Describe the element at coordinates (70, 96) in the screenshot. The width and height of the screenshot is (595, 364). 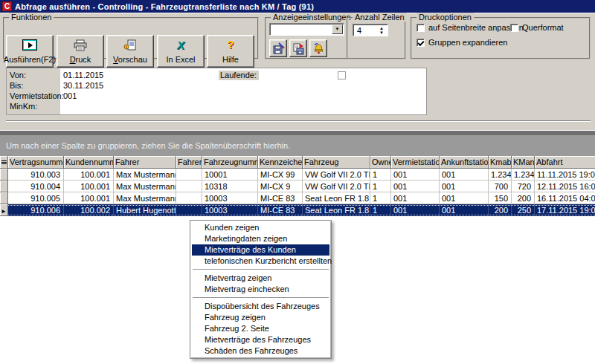
I see `vermietstation-value: 001` at that location.